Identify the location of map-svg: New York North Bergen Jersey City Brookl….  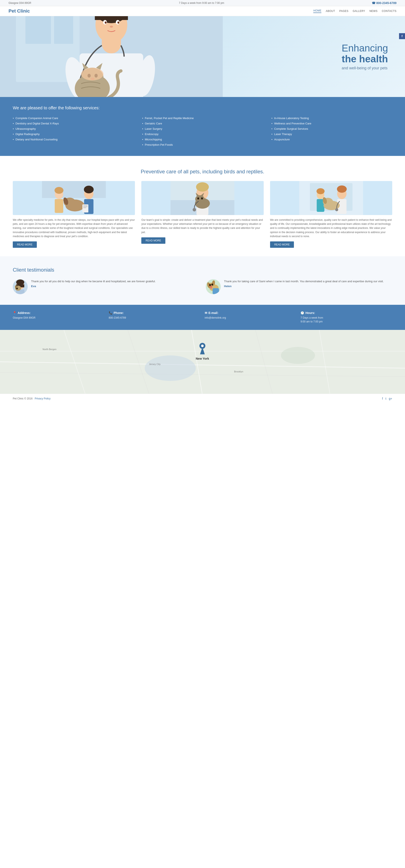
(202, 362).